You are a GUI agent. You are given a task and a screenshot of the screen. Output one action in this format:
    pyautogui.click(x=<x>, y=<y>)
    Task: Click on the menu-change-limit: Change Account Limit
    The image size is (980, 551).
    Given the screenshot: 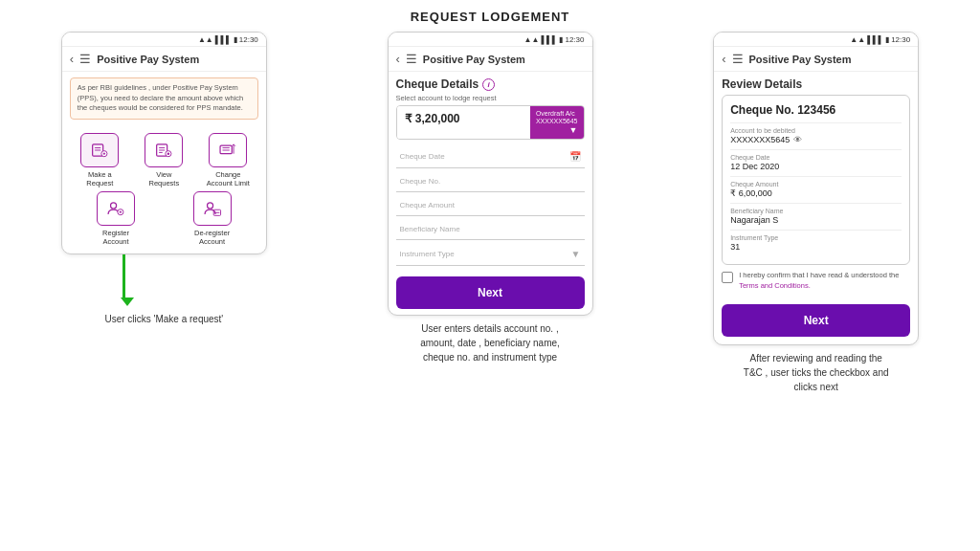 What is the action you would take?
    pyautogui.click(x=228, y=161)
    